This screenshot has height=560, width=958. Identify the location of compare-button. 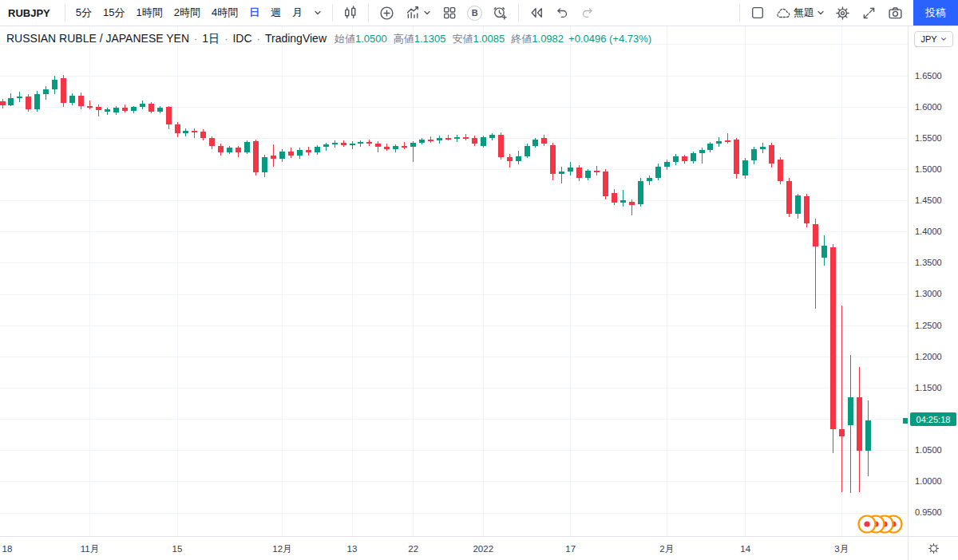
(386, 13).